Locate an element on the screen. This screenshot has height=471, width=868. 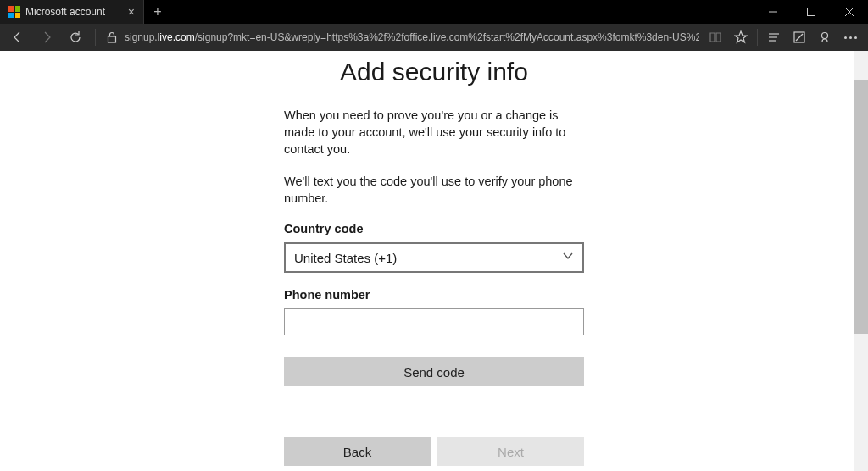
browser-titlebar: Microsoft account × + is located at coordinates (434, 12).